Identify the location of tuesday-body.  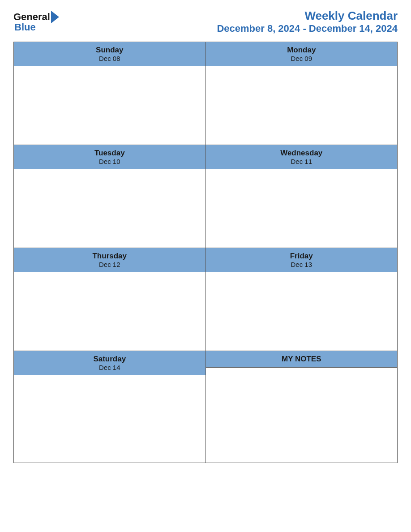
(110, 209).